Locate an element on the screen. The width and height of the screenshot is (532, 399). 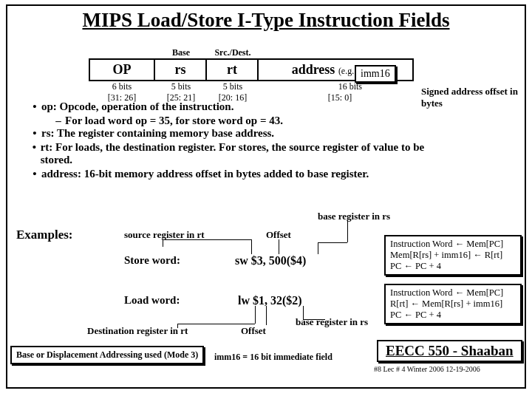
bullet-rs: rs: The register containing memory base … is located at coordinates (158, 133).